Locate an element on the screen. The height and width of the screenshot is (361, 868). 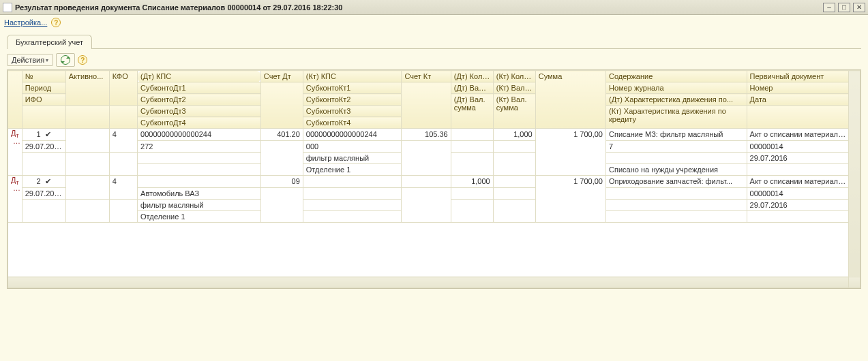
col-nomer-zhurnala: Номер журнала is located at coordinates (676, 89).